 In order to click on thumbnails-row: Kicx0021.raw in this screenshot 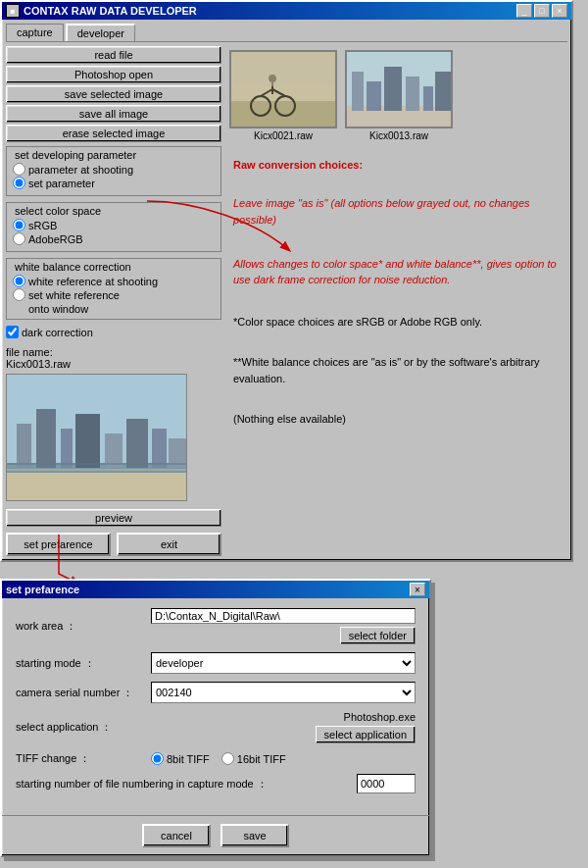, I will do `click(396, 96)`.